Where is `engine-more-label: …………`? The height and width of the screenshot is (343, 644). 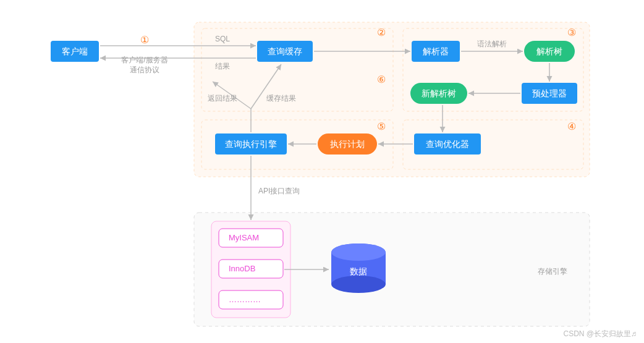 engine-more-label: ………… is located at coordinates (245, 299).